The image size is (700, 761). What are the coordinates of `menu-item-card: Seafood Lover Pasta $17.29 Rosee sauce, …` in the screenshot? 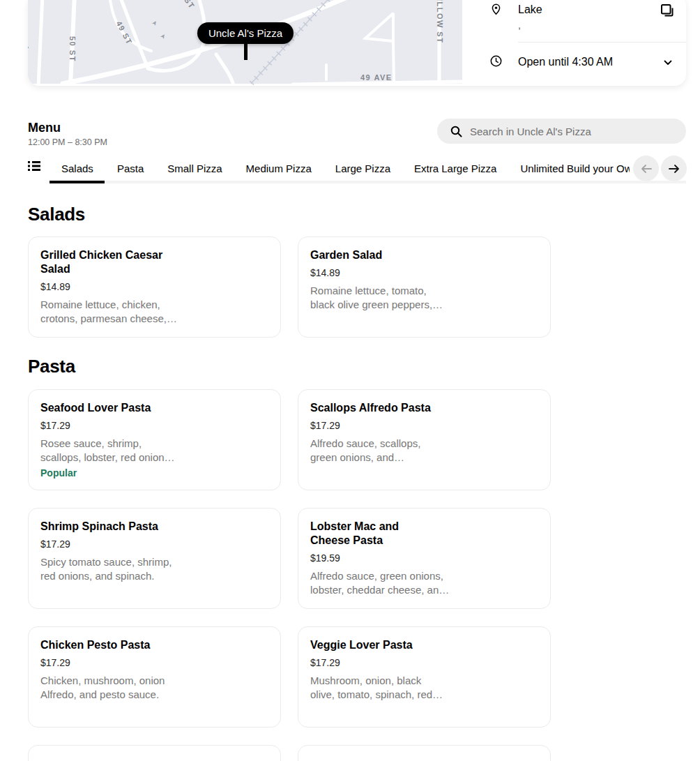 It's located at (155, 439).